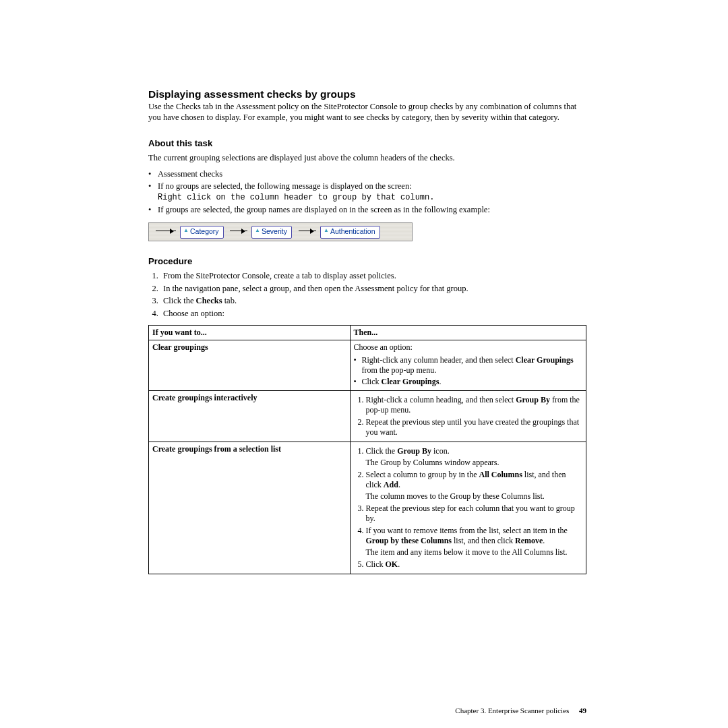 The image size is (728, 728). What do you see at coordinates (475, 496) in the screenshot?
I see `row3-step-2-sub: The column moves to the Group by these C…` at bounding box center [475, 496].